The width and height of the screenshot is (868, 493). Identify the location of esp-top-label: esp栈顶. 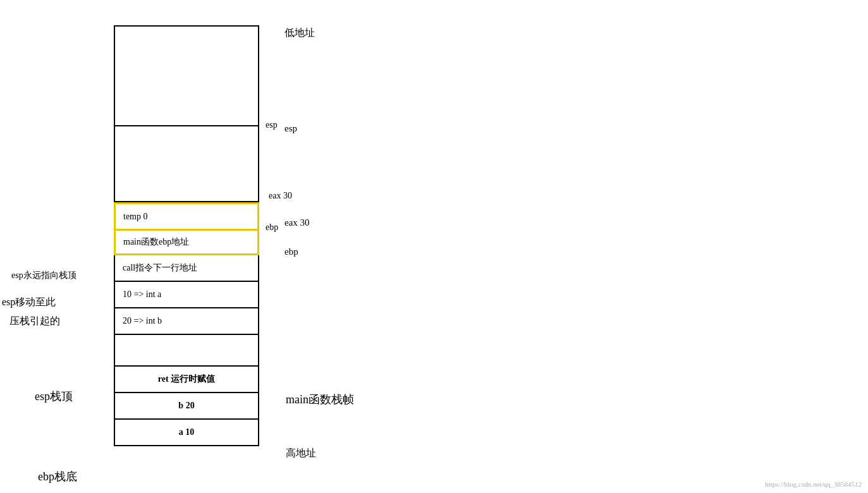
(54, 396).